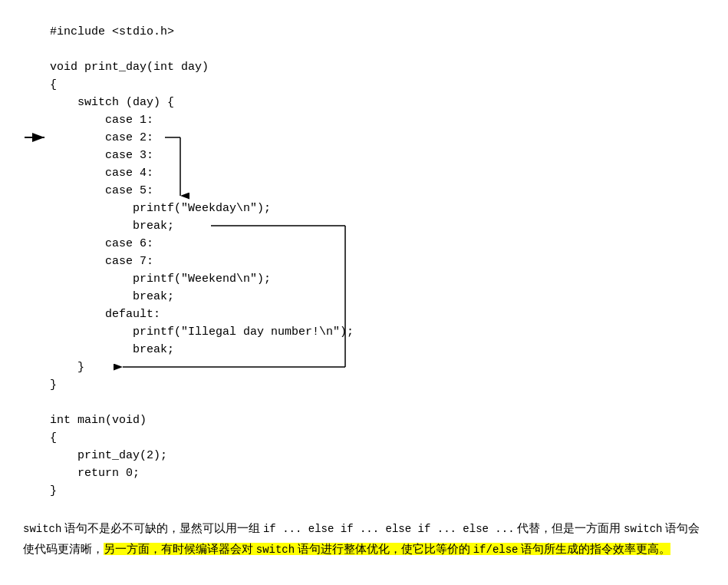 This screenshot has width=728, height=585. What do you see at coordinates (377, 456) in the screenshot?
I see `code-line: print_day(2);` at bounding box center [377, 456].